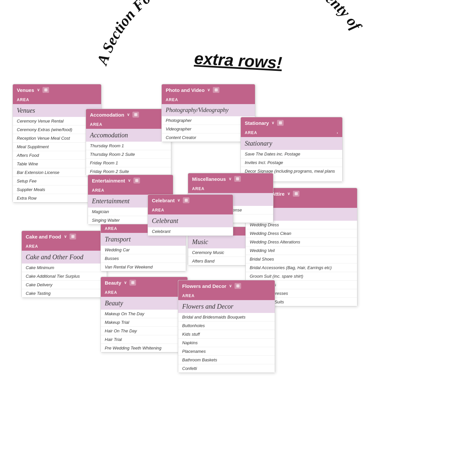 This screenshot has width=476, height=476. I want to click on stationary-card: Stationary ∨ ⊞ AREA › Stationary Save Th…, so click(292, 150).